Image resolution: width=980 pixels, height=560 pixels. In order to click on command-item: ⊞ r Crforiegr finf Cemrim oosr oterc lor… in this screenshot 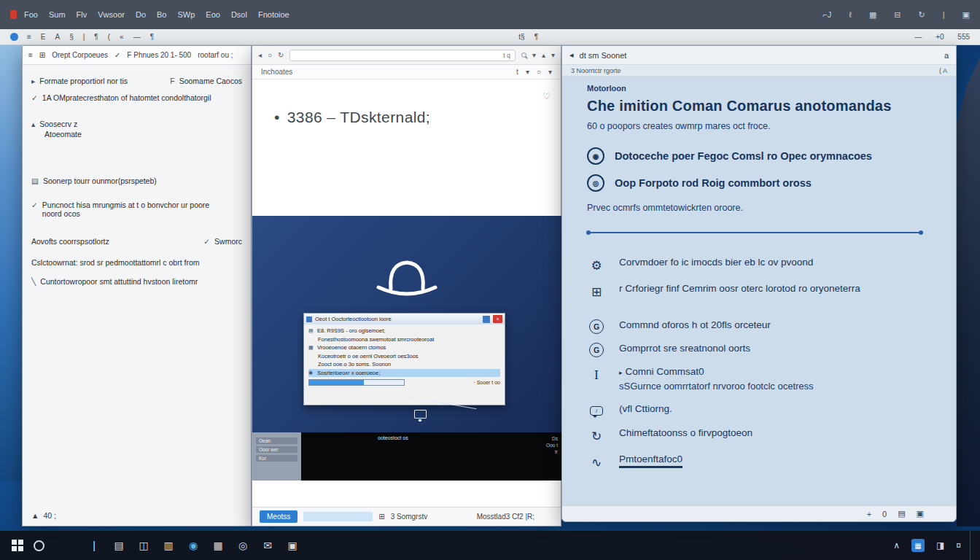, I will do `click(763, 292)`.